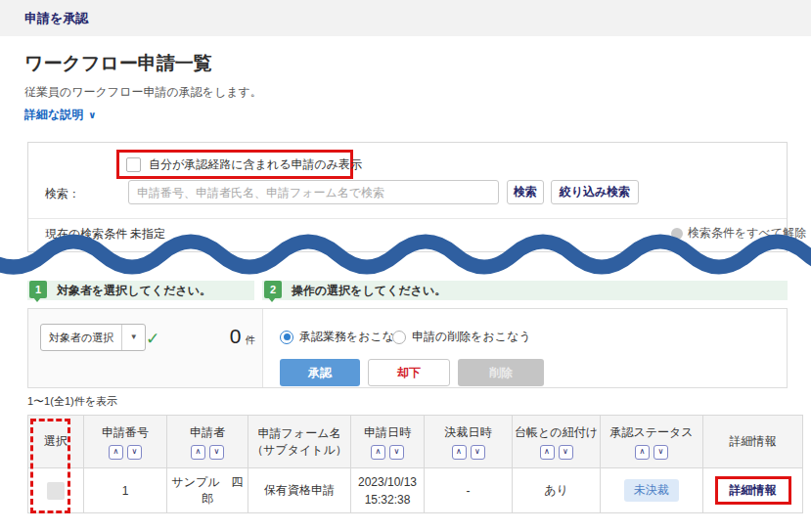 The image size is (811, 532). I want to click on clear-conditions-label: 検索条件をすべて解除, so click(747, 233).